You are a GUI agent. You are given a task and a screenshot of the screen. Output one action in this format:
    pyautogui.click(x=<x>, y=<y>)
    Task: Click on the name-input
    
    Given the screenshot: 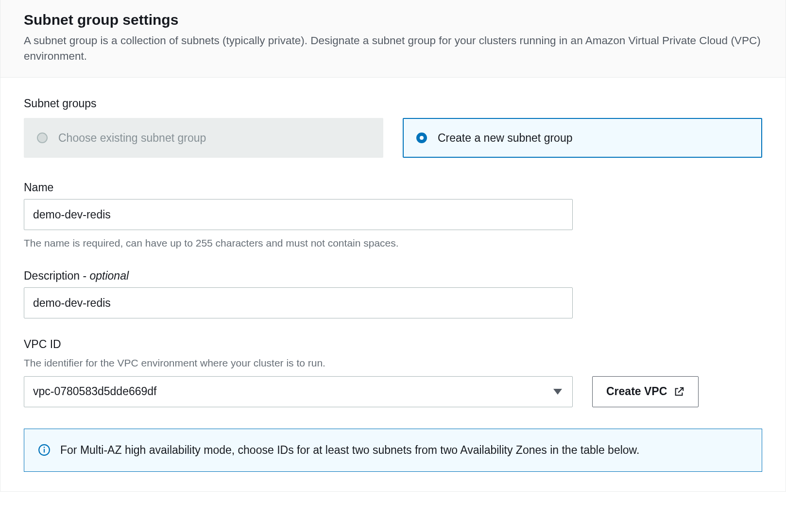 What is the action you would take?
    pyautogui.click(x=298, y=215)
    